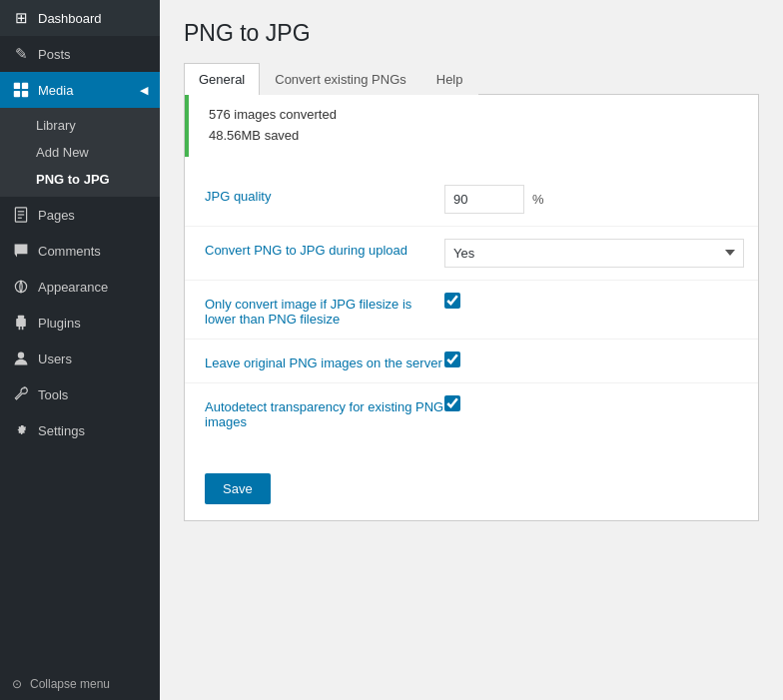  Describe the element at coordinates (144, 90) in the screenshot. I see `media-arrow-icon: ◀` at that location.